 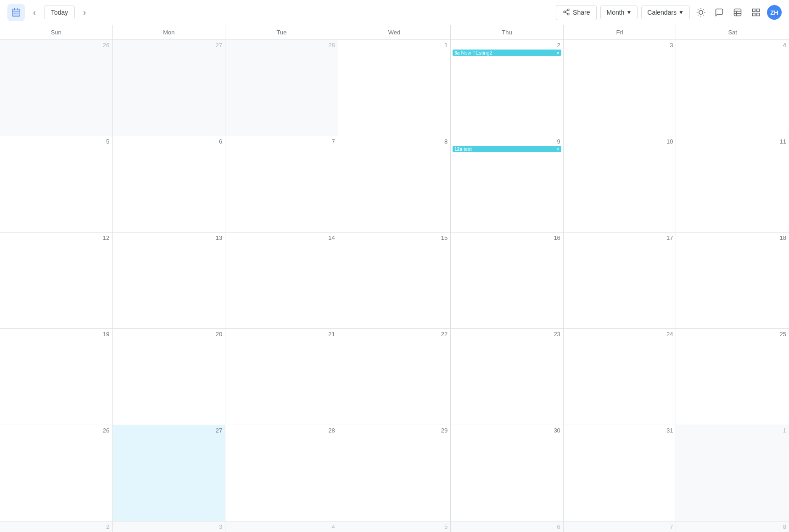 I want to click on day-cell: 19, so click(x=56, y=377).